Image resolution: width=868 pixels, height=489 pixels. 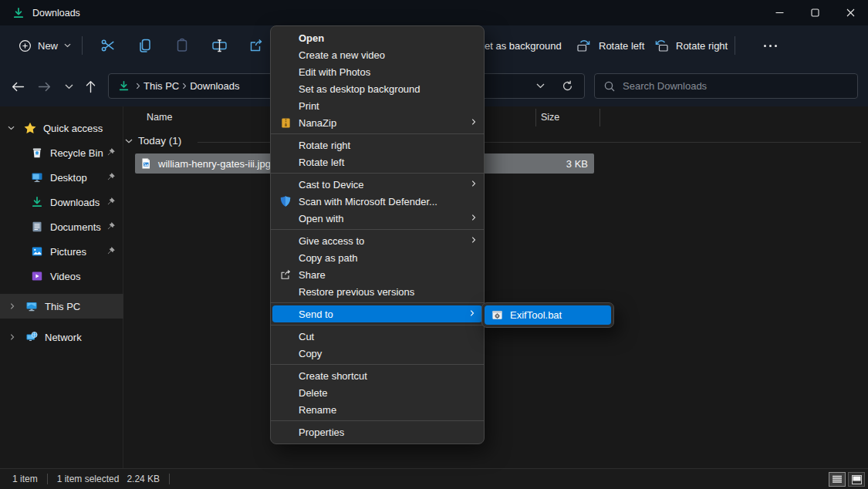 I want to click on menu-item-send-to: Send to, so click(x=377, y=314).